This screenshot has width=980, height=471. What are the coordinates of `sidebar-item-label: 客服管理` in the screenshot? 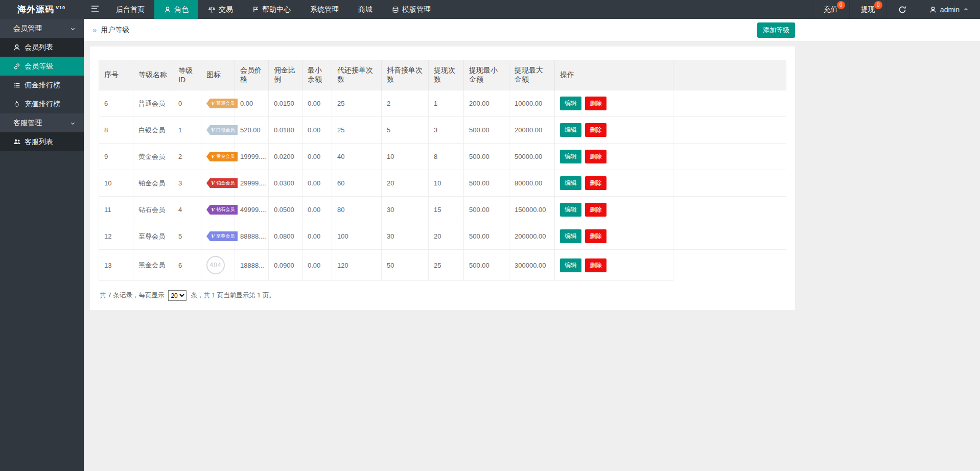 It's located at (28, 123).